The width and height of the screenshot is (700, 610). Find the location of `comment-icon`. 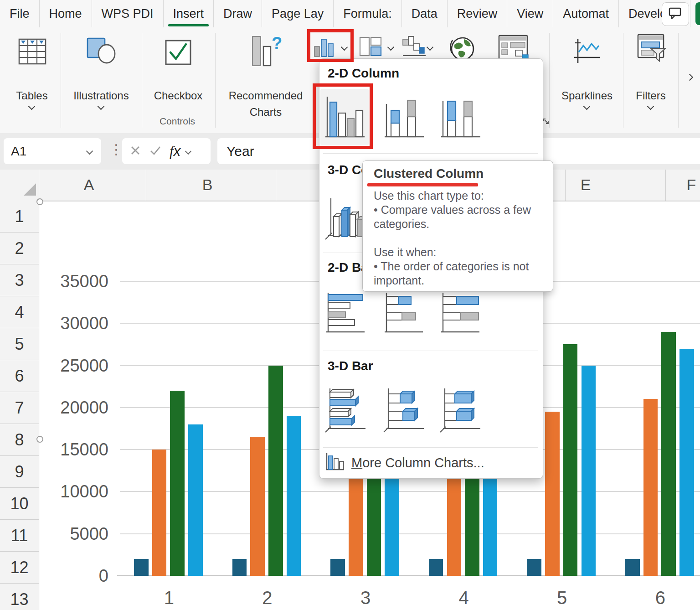

comment-icon is located at coordinates (675, 14).